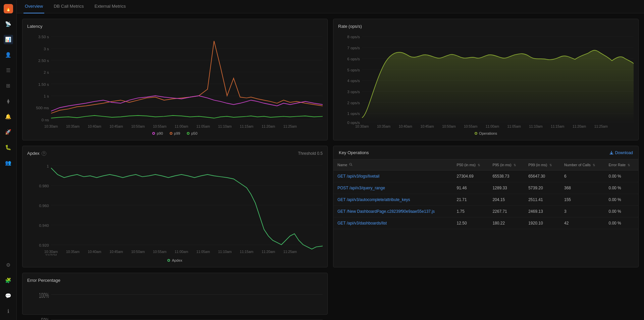 The height and width of the screenshot is (320, 644). I want to click on col-p99: P99 (in ms) ⇅, so click(542, 165).